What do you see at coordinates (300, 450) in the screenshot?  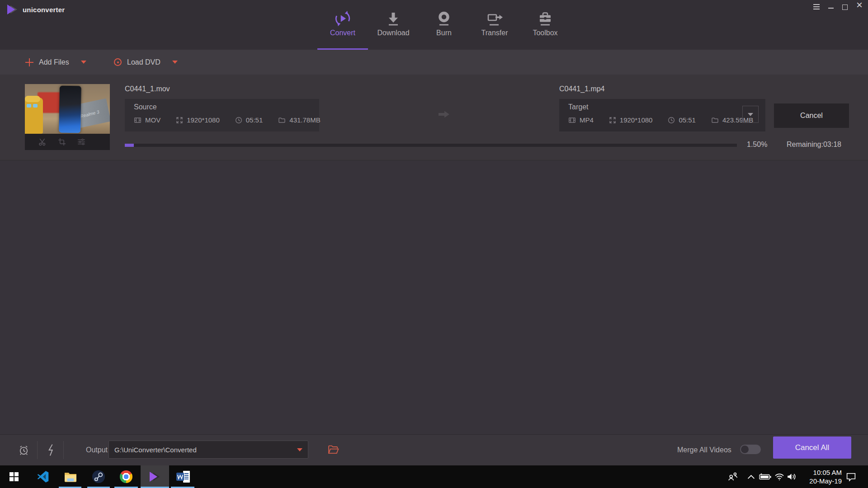 I see `output-caret-icon` at bounding box center [300, 450].